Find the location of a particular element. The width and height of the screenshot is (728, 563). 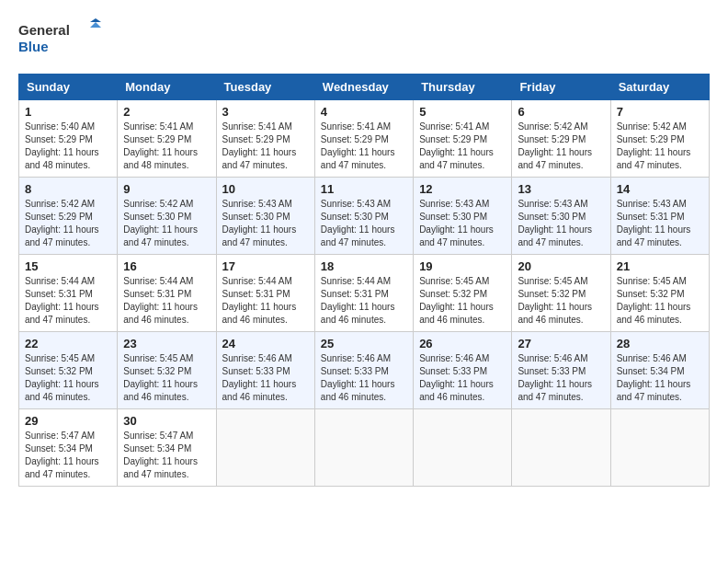

day-number: 30 is located at coordinates (166, 421).